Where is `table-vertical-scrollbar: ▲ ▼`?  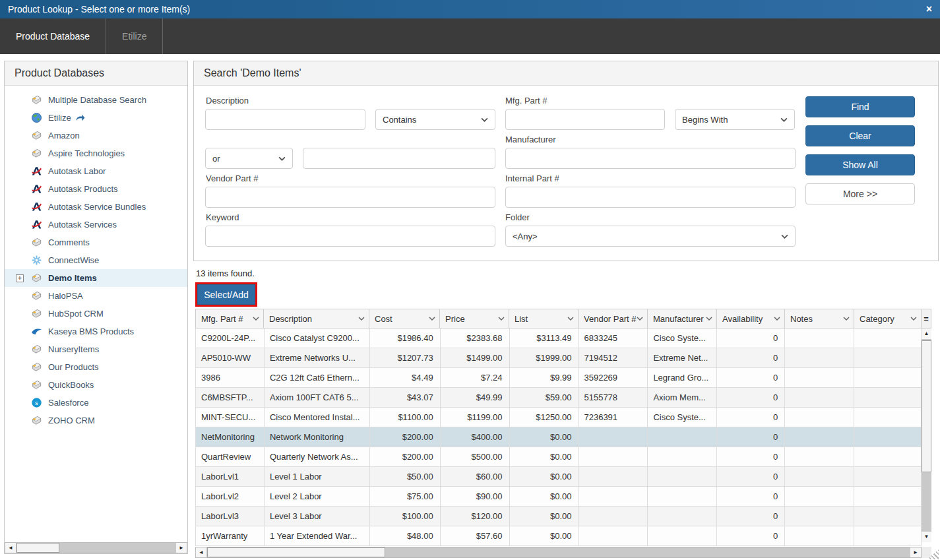 table-vertical-scrollbar: ▲ ▼ is located at coordinates (926, 435).